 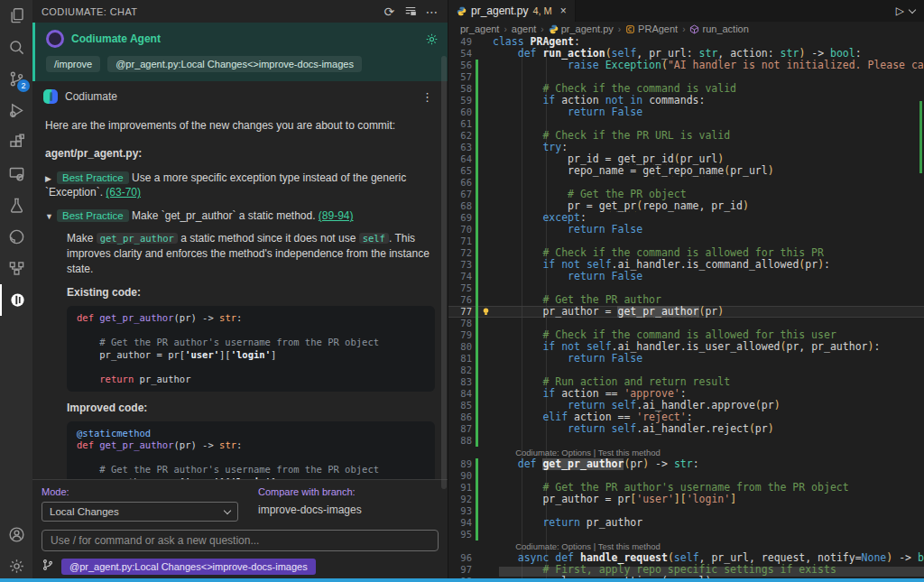 What do you see at coordinates (708, 346) in the screenshot?
I see `code-text: if not self.ai_handler.is_user_allowed(p…` at bounding box center [708, 346].